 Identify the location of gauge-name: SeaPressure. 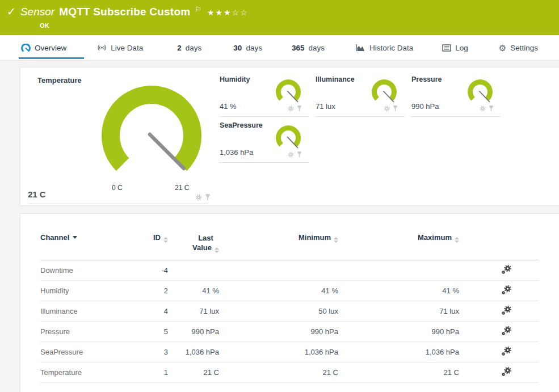
(241, 125).